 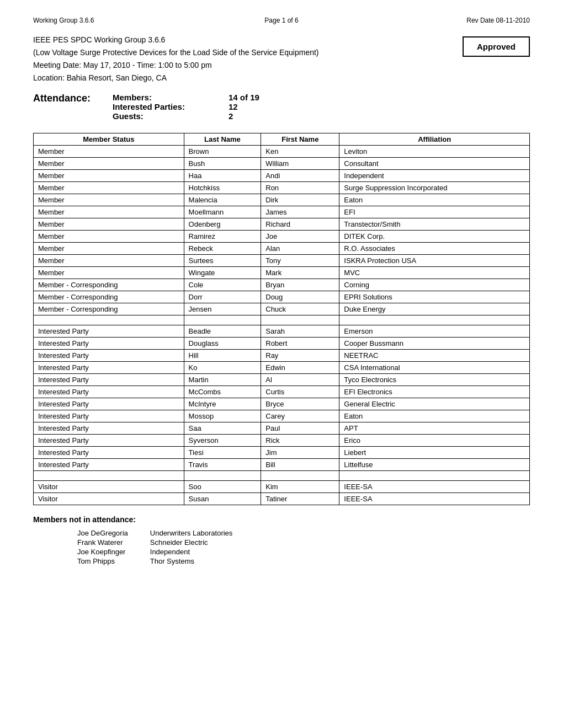 I want to click on table-cell: Corning, so click(x=435, y=285).